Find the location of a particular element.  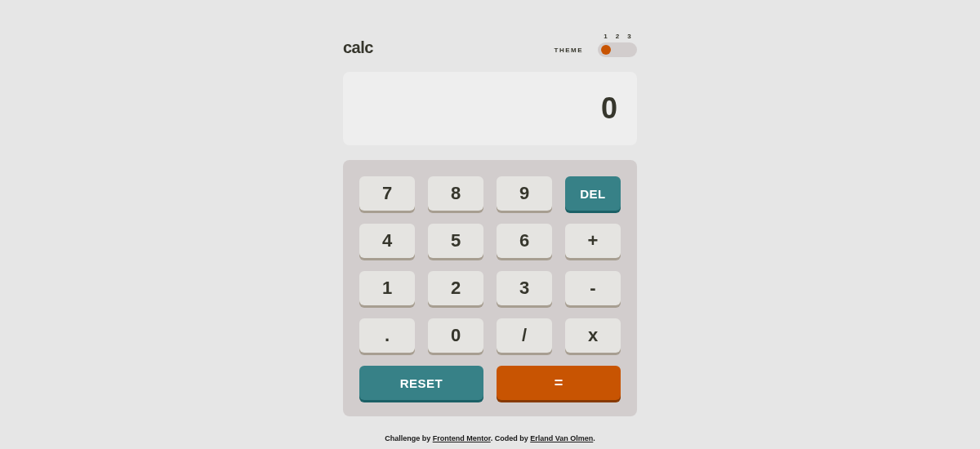

key-4: 4 is located at coordinates (387, 241).